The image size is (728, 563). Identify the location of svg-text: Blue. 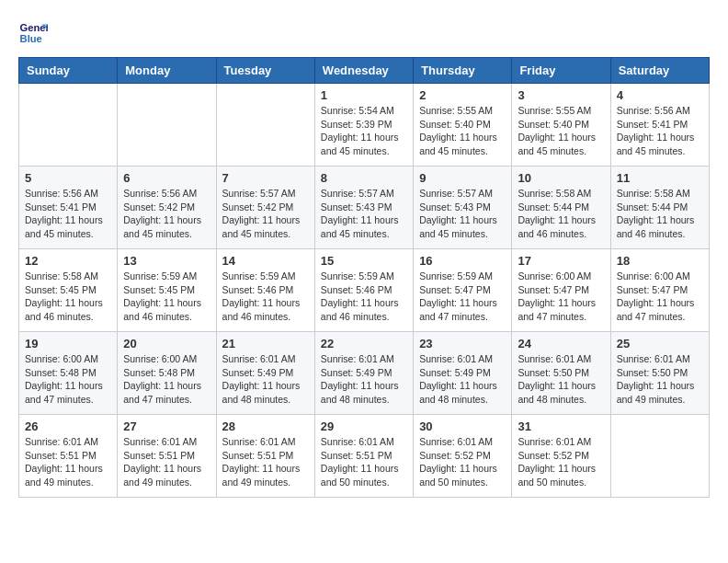
(31, 39).